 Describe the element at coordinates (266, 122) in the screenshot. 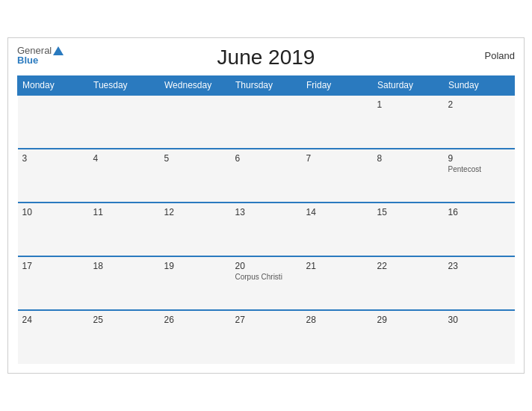

I see `week-row-0: 12` at that location.